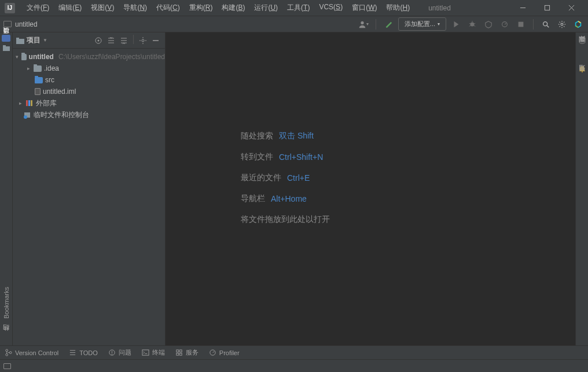 This screenshot has width=588, height=372. Describe the element at coordinates (168, 8) in the screenshot. I see `menu-code: 代码(C)` at that location.